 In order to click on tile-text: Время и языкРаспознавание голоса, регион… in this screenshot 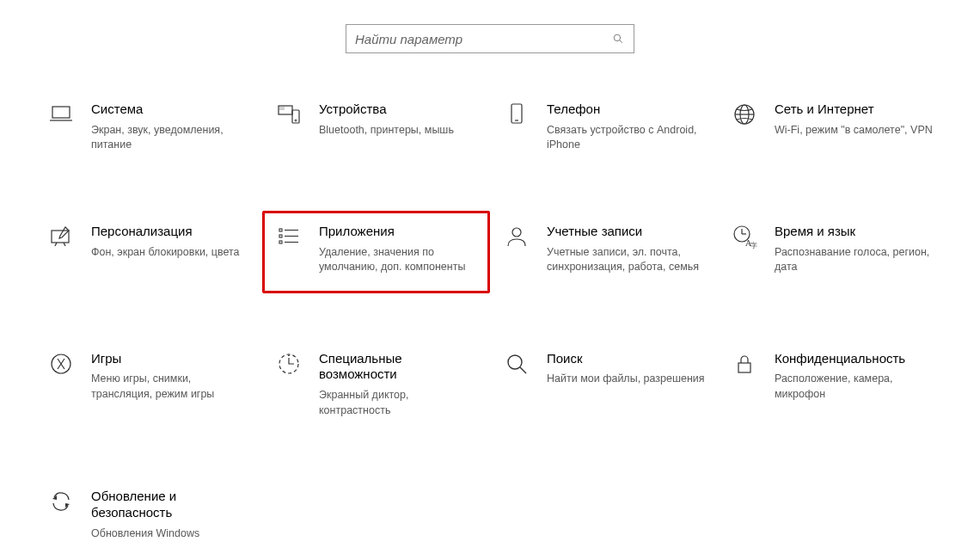, I will do `click(854, 249)`.